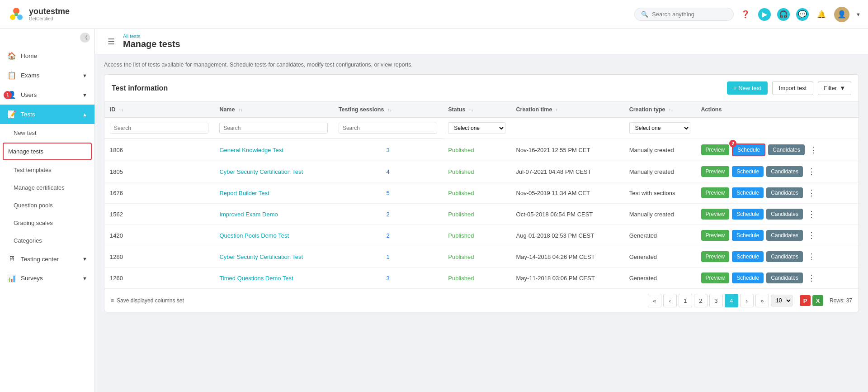 This screenshot has width=868, height=392. I want to click on bell-icon: 🔔, so click(821, 14).